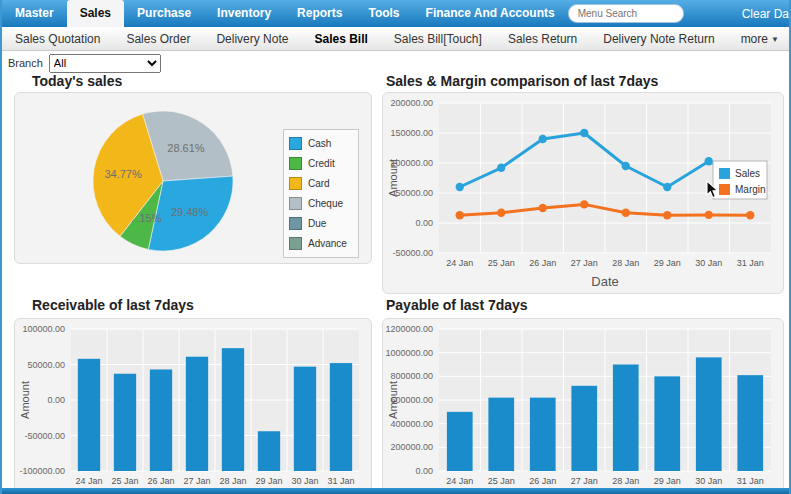 The height and width of the screenshot is (494, 791). I want to click on branch-label: Branch, so click(26, 63).